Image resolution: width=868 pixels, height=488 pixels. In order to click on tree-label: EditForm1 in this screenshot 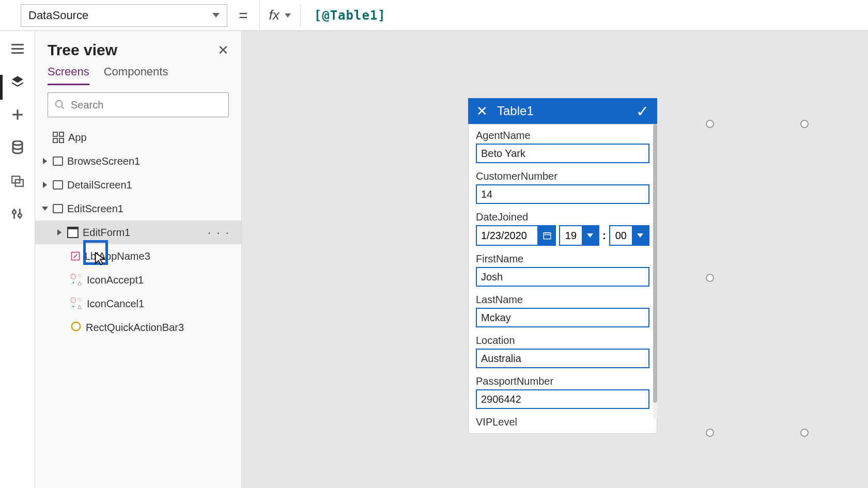, I will do `click(106, 232)`.